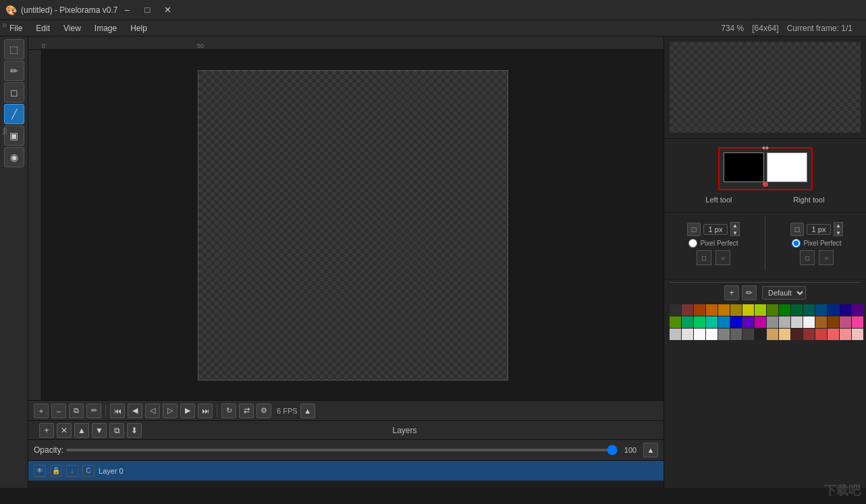 This screenshot has height=504, width=866. What do you see at coordinates (72, 28) in the screenshot?
I see `menu-view: View` at bounding box center [72, 28].